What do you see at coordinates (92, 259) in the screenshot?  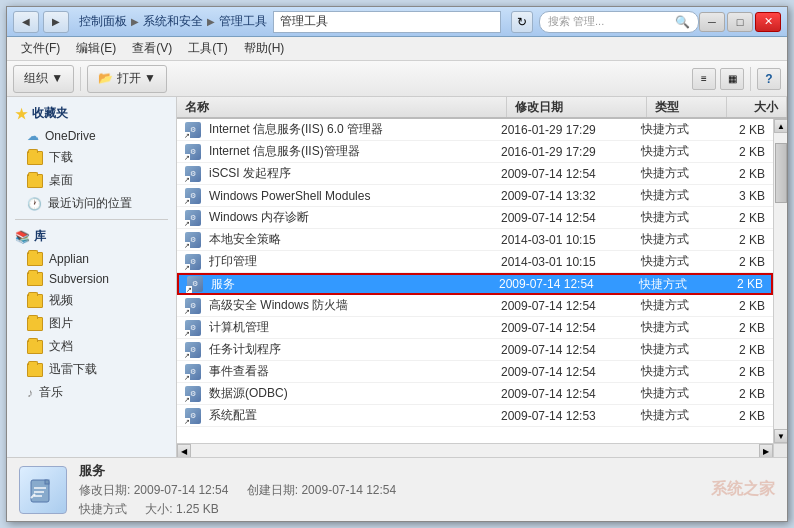 I see `sidebar-item-applian: Applian` at bounding box center [92, 259].